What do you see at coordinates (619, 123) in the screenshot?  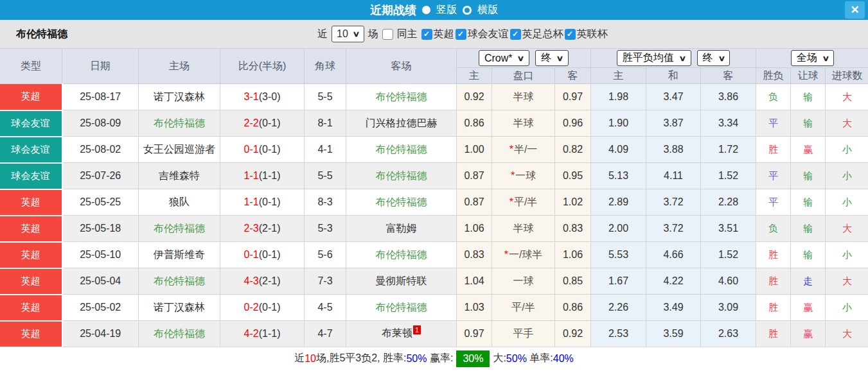 I see `mean-odds-home: 1.90` at bounding box center [619, 123].